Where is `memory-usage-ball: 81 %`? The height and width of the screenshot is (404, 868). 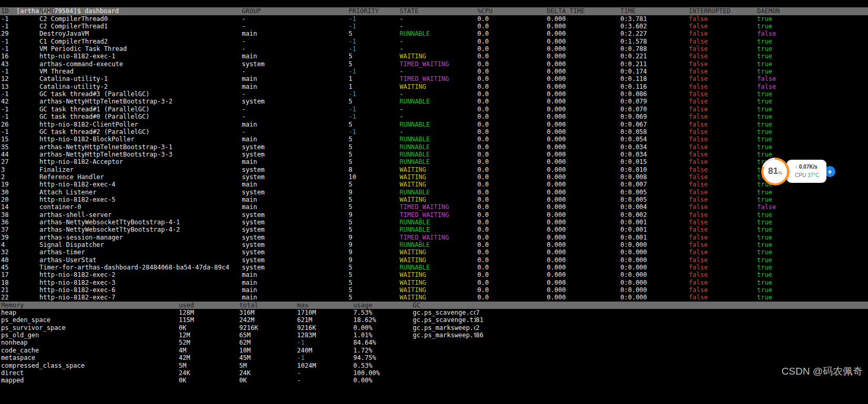 memory-usage-ball: 81 % is located at coordinates (775, 171).